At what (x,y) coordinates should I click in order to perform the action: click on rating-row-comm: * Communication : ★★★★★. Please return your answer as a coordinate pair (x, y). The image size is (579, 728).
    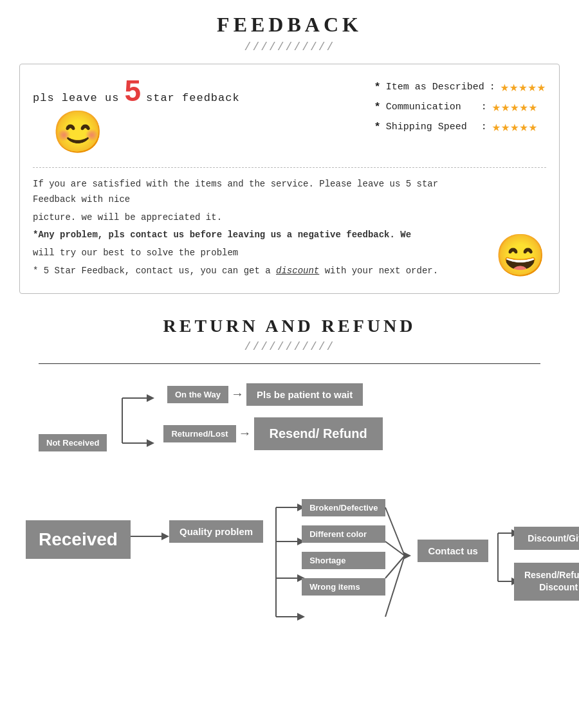
    Looking at the image, I should click on (461, 107).